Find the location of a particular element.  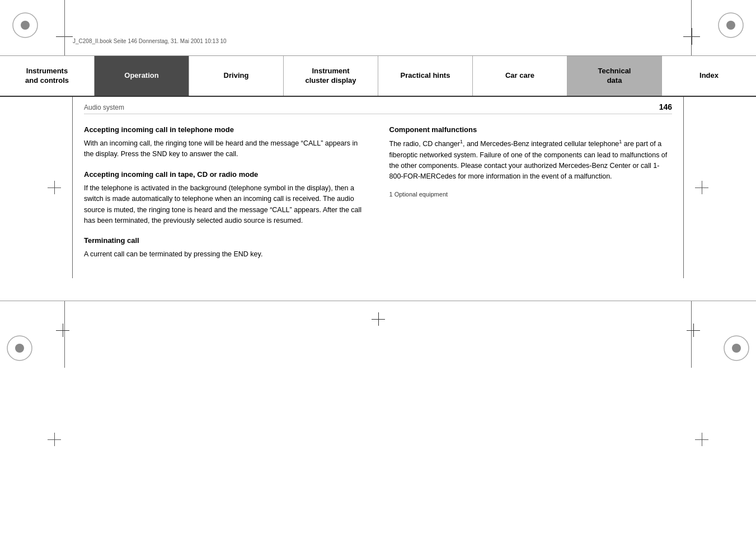

nav-item-practical-hints: Practical hints is located at coordinates (425, 76).